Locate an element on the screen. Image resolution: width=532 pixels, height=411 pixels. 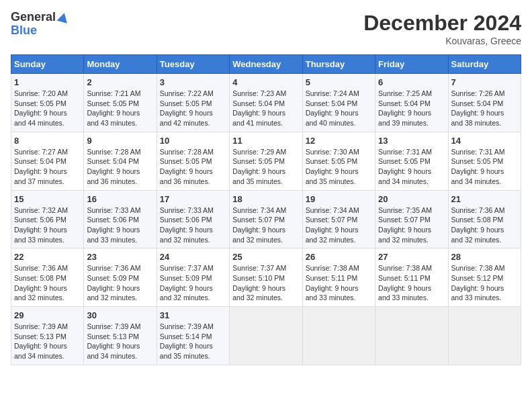
calendar-week-row: 8Sunrise: 7:27 AM Sunset: 5:04 PM Daylig… is located at coordinates (266, 161).